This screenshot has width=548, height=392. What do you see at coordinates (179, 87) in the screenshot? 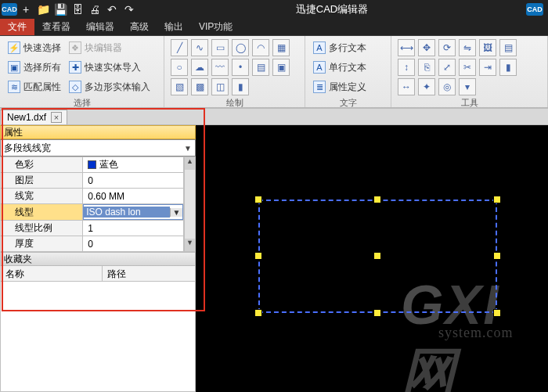
I see `draw-image-icon: ▧` at bounding box center [179, 87].